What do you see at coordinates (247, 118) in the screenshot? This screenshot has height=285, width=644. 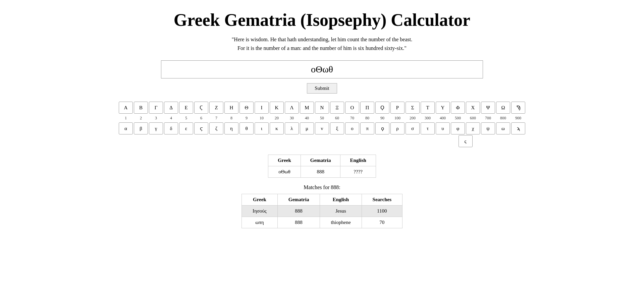 I see `key-value-8: 9` at bounding box center [247, 118].